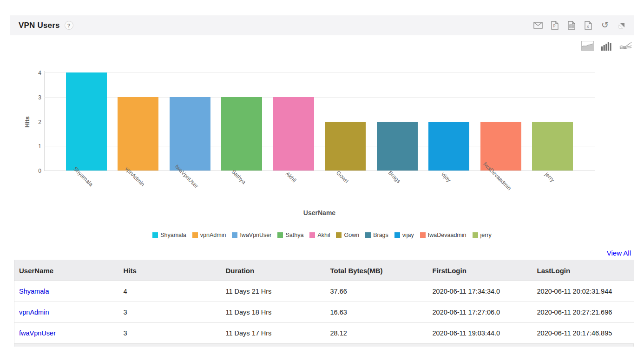  I want to click on legend-item-jerry: jerry, so click(482, 235).